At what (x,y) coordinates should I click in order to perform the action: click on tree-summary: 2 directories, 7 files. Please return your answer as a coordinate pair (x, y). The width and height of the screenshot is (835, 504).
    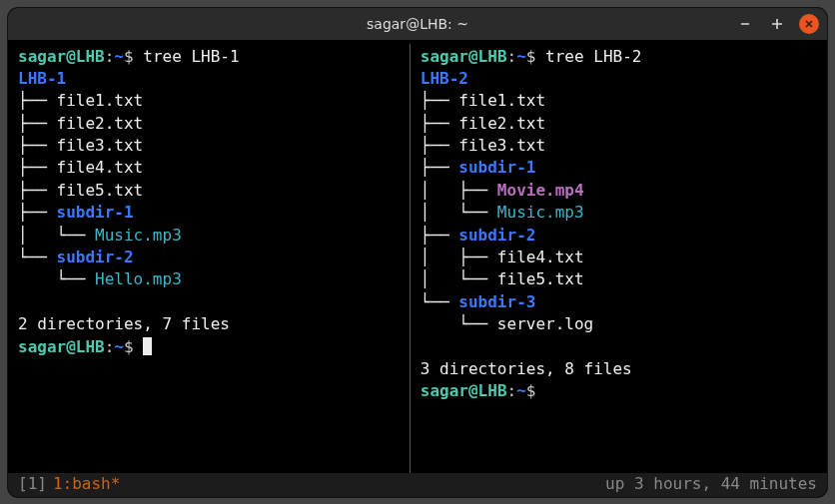
    Looking at the image, I should click on (211, 324).